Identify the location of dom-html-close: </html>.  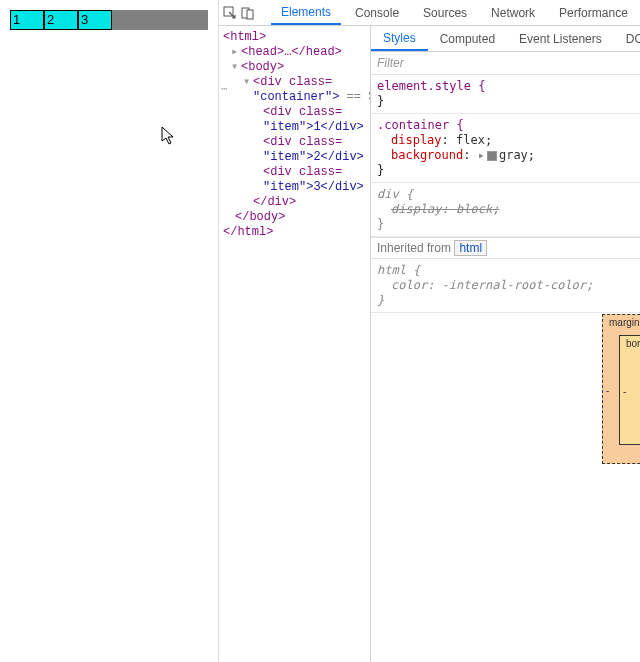
(248, 232).